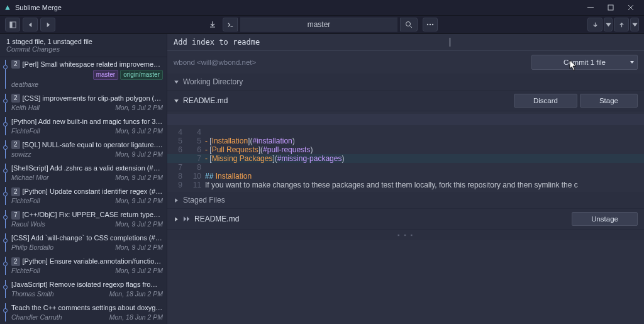 This screenshot has width=644, height=324. I want to click on branch-tag: origin/master, so click(142, 75).